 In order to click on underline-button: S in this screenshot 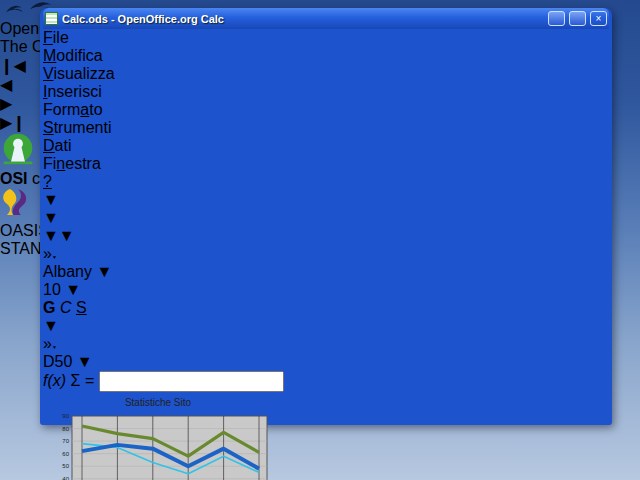, I will do `click(82, 308)`.